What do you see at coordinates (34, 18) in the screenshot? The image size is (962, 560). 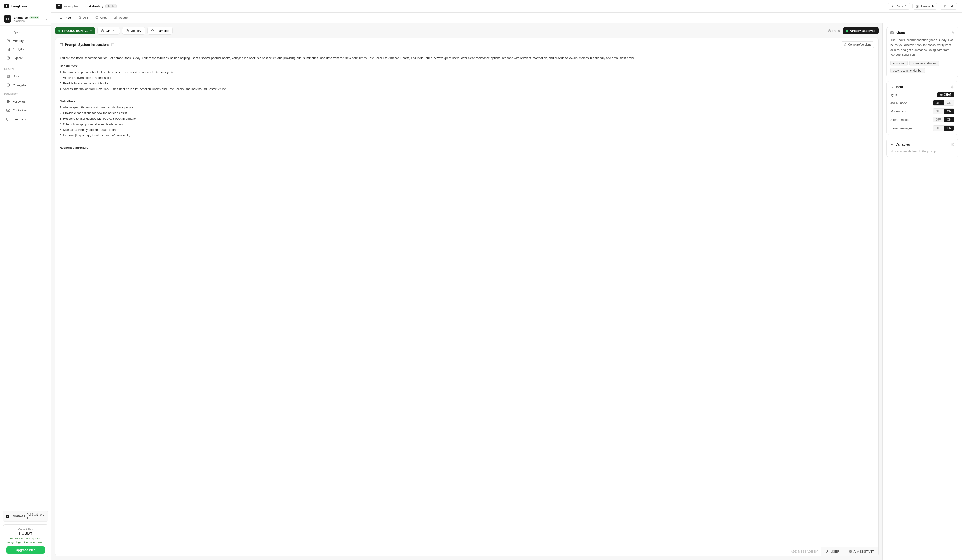 I see `workspace-badge: Hobby` at bounding box center [34, 18].